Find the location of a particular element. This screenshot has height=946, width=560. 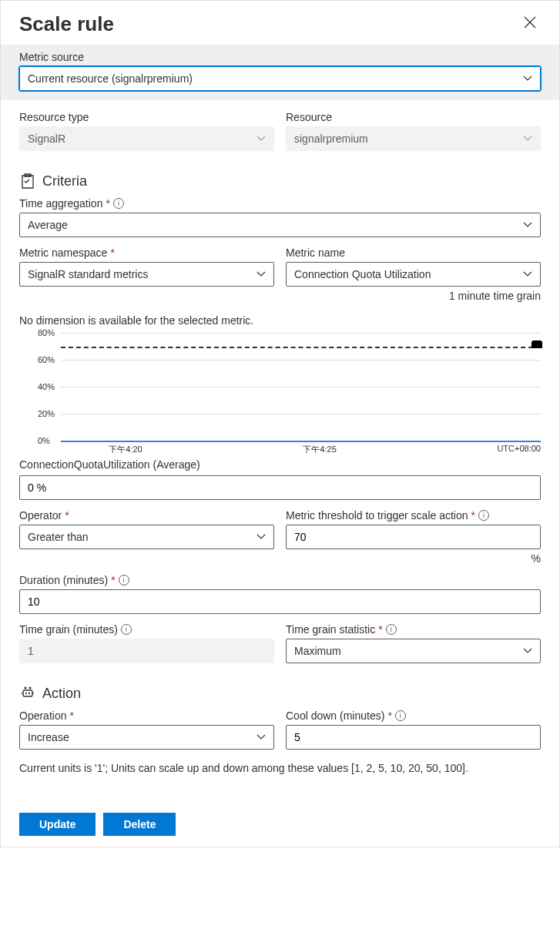

chart-current-value is located at coordinates (280, 488).